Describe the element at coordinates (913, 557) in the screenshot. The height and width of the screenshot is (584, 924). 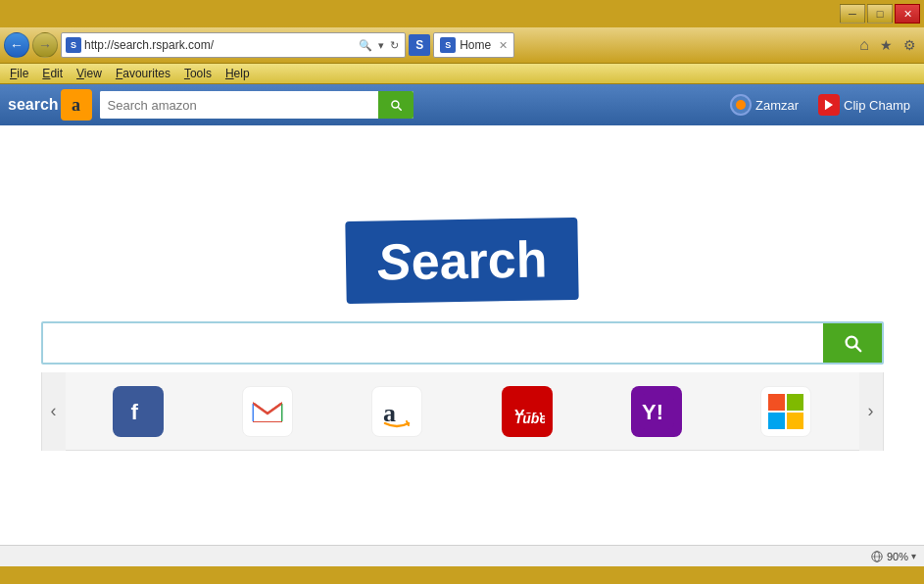
I see `zoom-dropdown-arrow: ▾` at that location.